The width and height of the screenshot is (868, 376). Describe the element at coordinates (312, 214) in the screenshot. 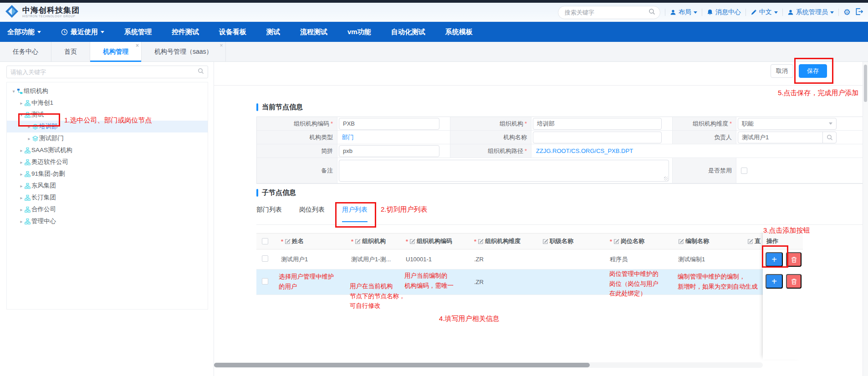

I see `child-tab-2: 岗位列表` at that location.